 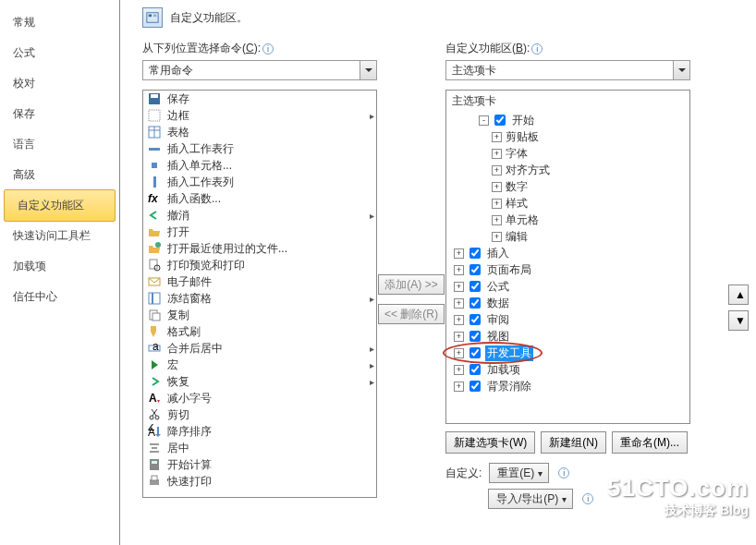 What do you see at coordinates (569, 320) in the screenshot?
I see `tree-node: +审阅` at bounding box center [569, 320].